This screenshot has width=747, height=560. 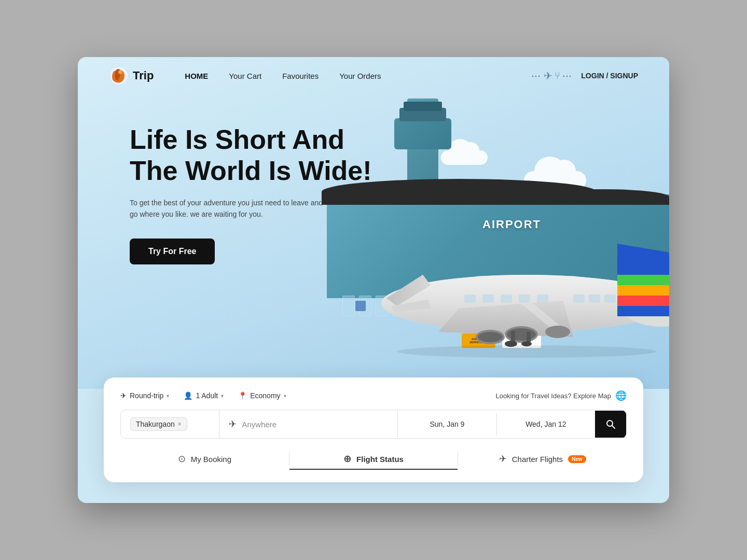 What do you see at coordinates (232, 424) in the screenshot?
I see `to-plane-icon: ✈` at bounding box center [232, 424].